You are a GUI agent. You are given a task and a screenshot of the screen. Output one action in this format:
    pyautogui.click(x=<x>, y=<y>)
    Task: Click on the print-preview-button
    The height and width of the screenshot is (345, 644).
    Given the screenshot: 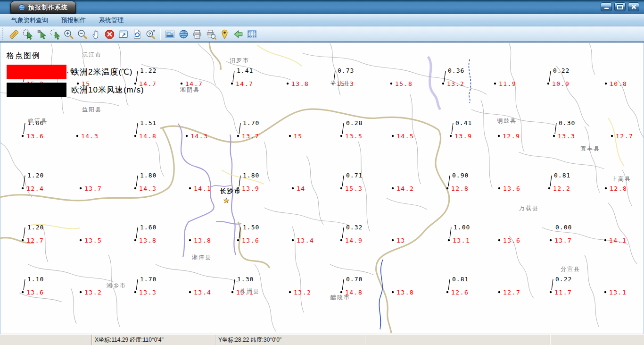 What is the action you would take?
    pyautogui.click(x=211, y=34)
    